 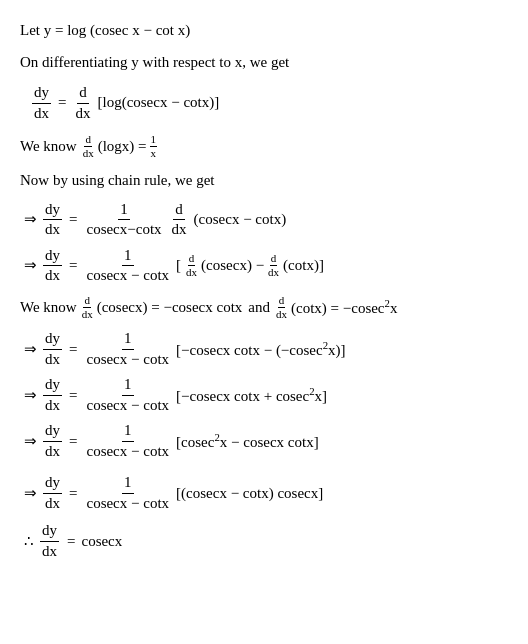 What do you see at coordinates (128, 395) in the screenshot?
I see `one-over-cosec-cot-4: 1 cosecx − cotx` at bounding box center [128, 395].